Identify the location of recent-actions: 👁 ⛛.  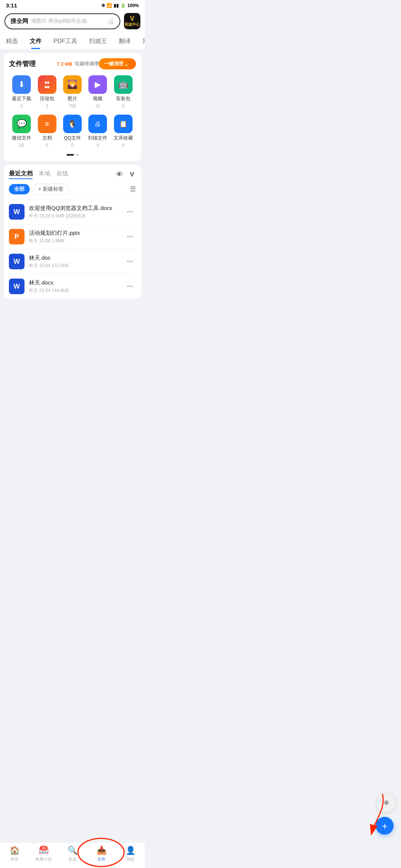
(126, 174).